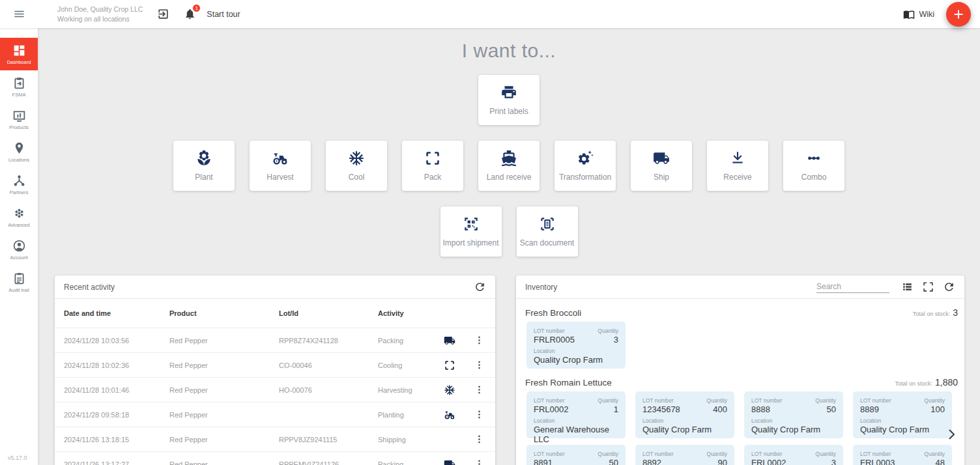 Image resolution: width=980 pixels, height=465 pixels. What do you see at coordinates (576, 434) in the screenshot?
I see `location-value: General Warehouse LLC` at bounding box center [576, 434].